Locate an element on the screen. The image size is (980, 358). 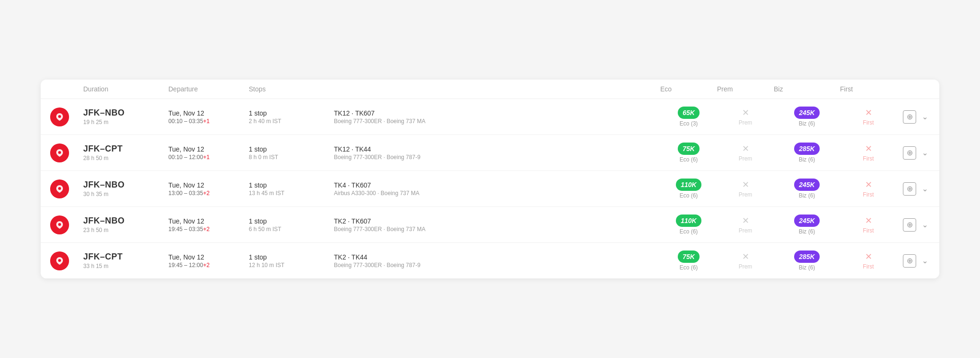
flight-departure: Tue, Nov 12 19:45 – 03:35+2 is located at coordinates (209, 225).